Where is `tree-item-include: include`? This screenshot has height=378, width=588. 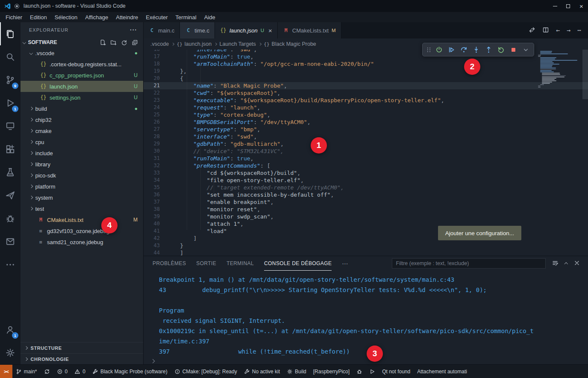 tree-item-include: include is located at coordinates (82, 153).